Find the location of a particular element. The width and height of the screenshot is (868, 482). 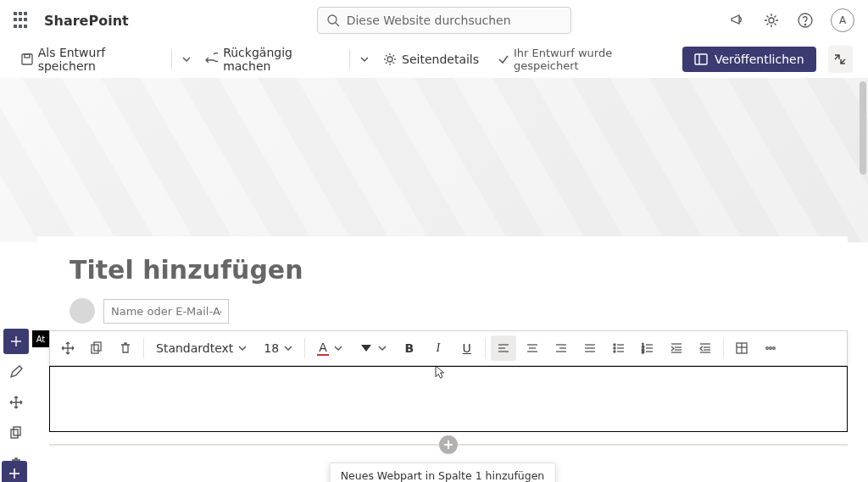

webpart-tag: At is located at coordinates (41, 339).